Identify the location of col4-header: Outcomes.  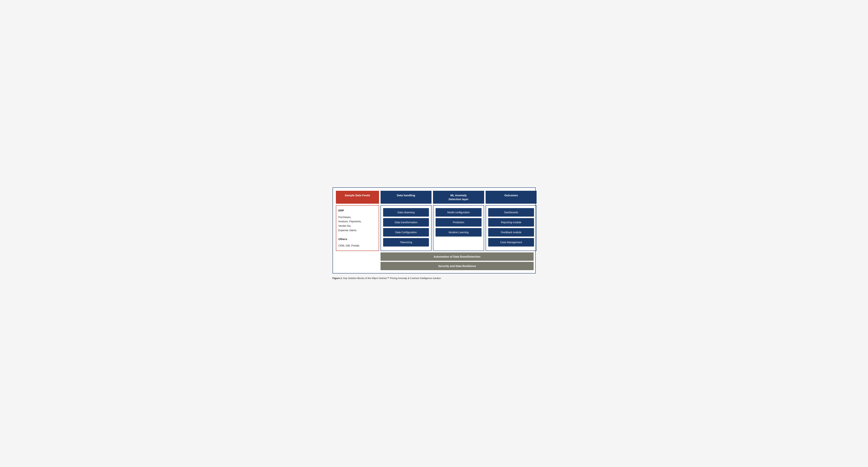
(511, 197).